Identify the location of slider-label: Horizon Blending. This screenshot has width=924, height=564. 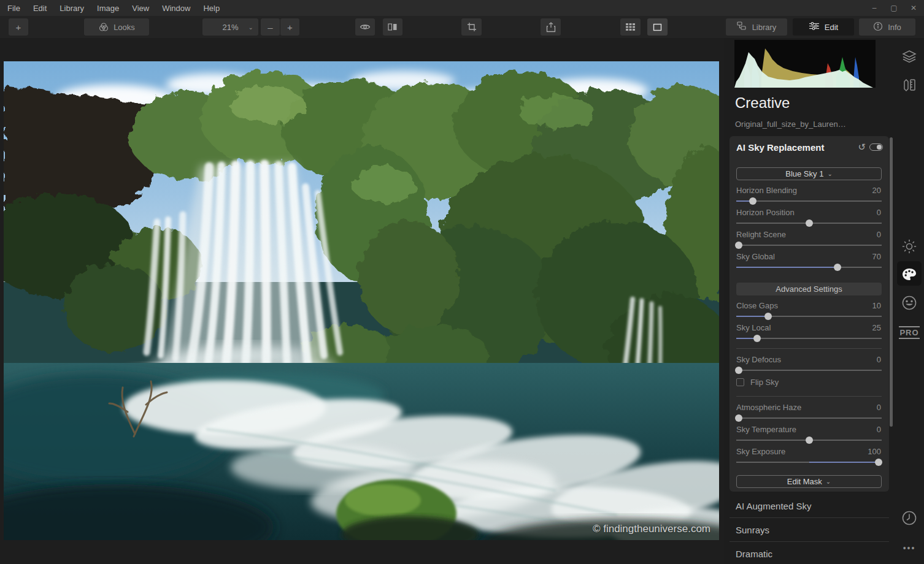
(767, 190).